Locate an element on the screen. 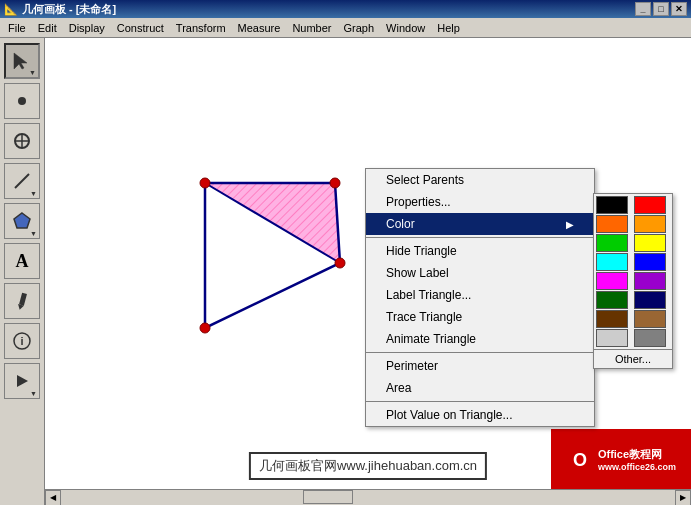 The image size is (691, 505). menu-construct: Construct is located at coordinates (140, 28).